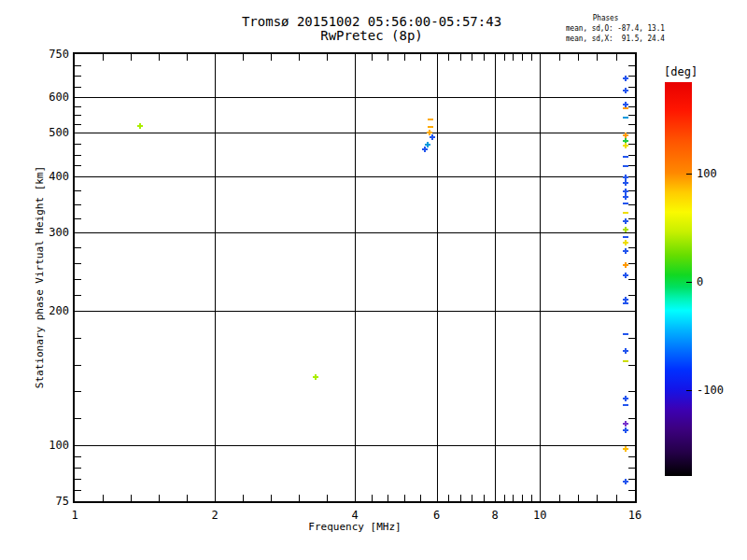 The width and height of the screenshot is (747, 560). Describe the element at coordinates (49, 445) in the screenshot. I see `y-tick-label: 100` at that location.